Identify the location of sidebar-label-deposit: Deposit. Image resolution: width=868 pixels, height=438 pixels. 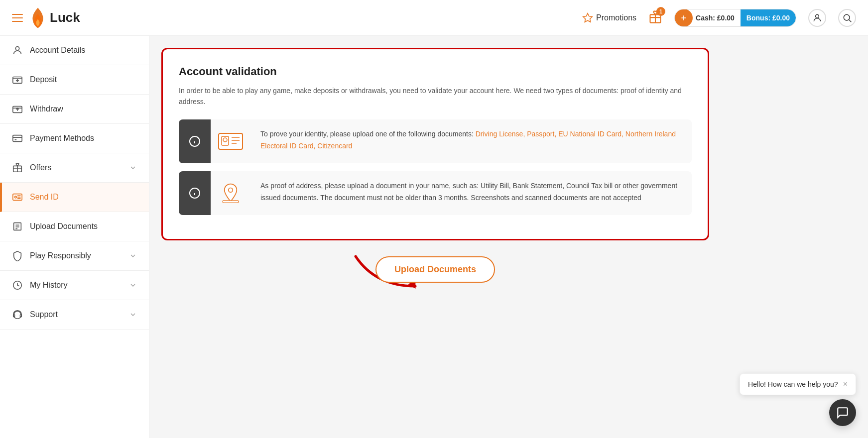
(43, 80).